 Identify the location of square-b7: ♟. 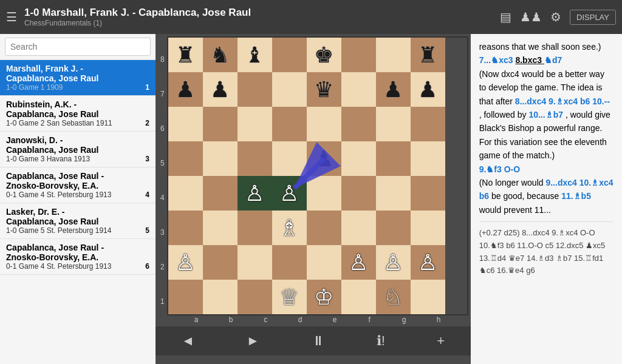
(220, 90).